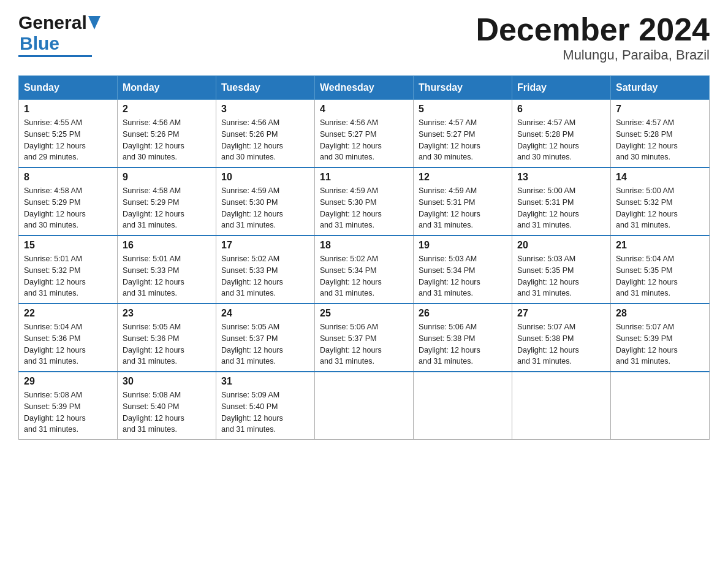 This screenshot has height=563, width=728. Describe the element at coordinates (69, 406) in the screenshot. I see `calendar-day-cell: 29Sunrise: 5:08 AMSunset: 5:39 PMDayligh…` at that location.